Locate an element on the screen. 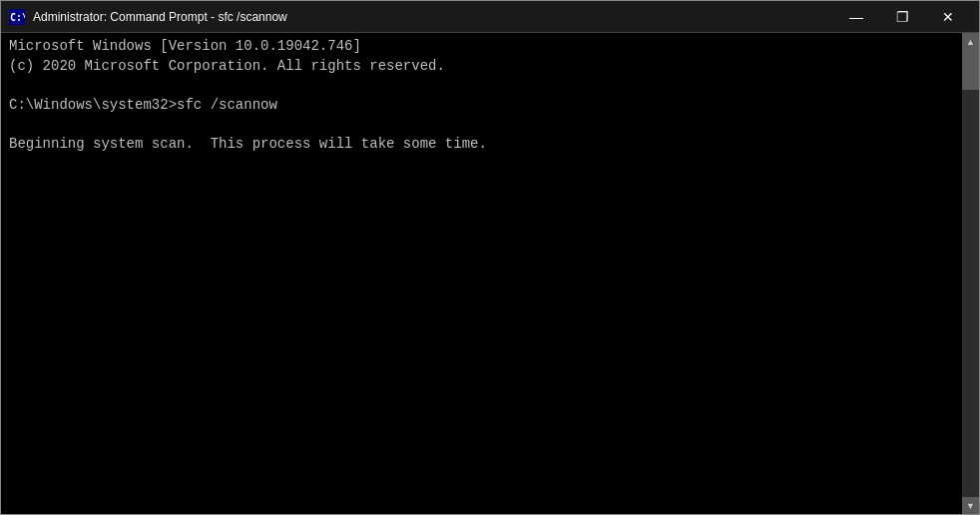 The image size is (980, 515). scrollbar-thumb is located at coordinates (970, 70).